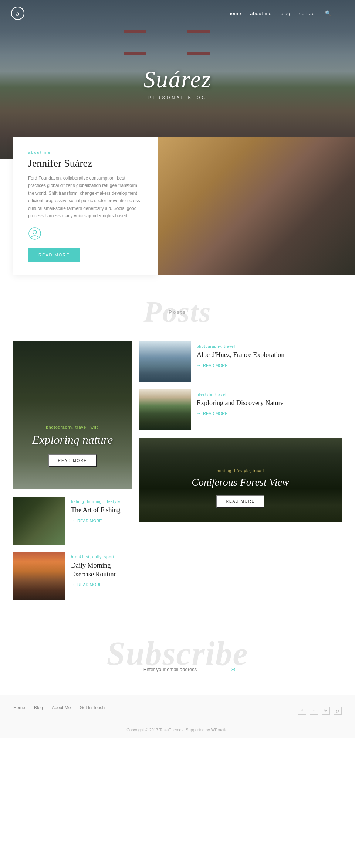 This screenshot has height=868, width=355. Describe the element at coordinates (85, 197) in the screenshot. I see `about-text: Ford Foundation, collaborative consumpti…` at that location.